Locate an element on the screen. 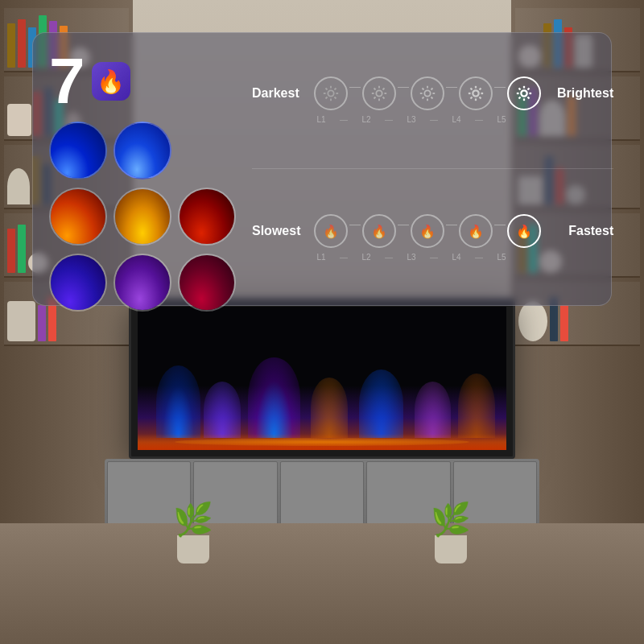 Image resolution: width=644 pixels, height=644 pixels. plant-right: 🌿 is located at coordinates (451, 533).